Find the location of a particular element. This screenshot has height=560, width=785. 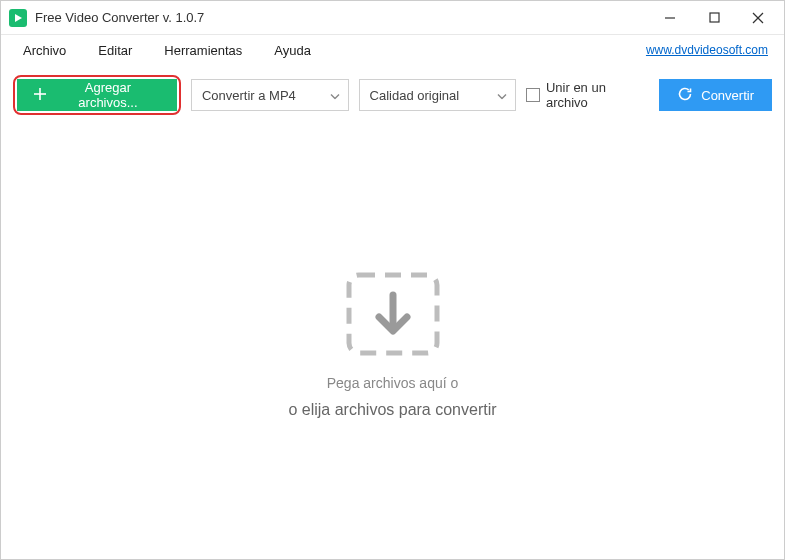

dropzone-box is located at coordinates (393, 314).